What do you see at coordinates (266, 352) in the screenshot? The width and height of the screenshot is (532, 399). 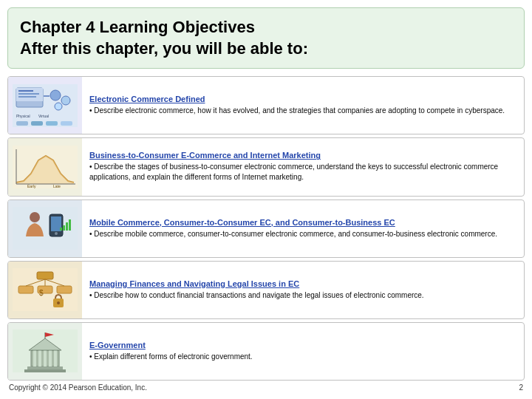 I see `objective-row-5: E-Government • Explain different forms o…` at bounding box center [266, 352].